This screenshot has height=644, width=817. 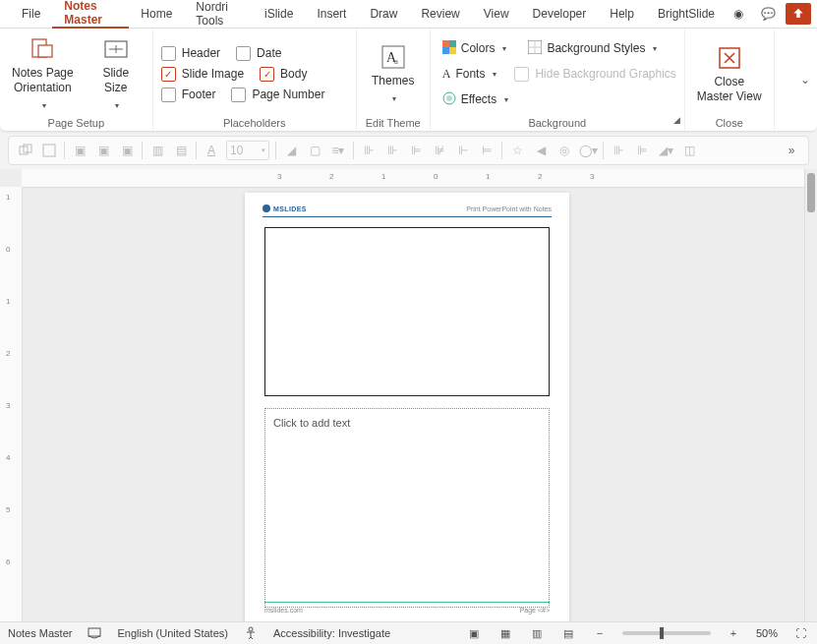 I want to click on slide-sorter-icon: ▦, so click(x=505, y=633).